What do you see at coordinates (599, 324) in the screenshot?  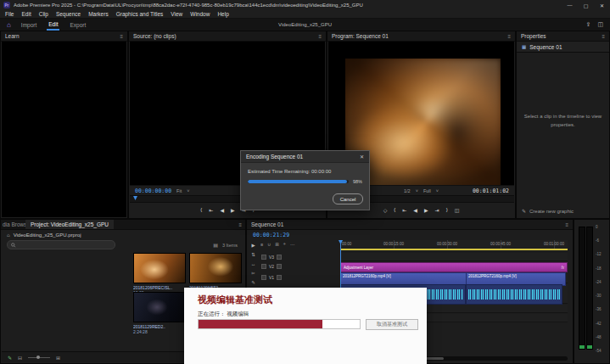 I see `meter-scale-label: -42` at bounding box center [599, 324].